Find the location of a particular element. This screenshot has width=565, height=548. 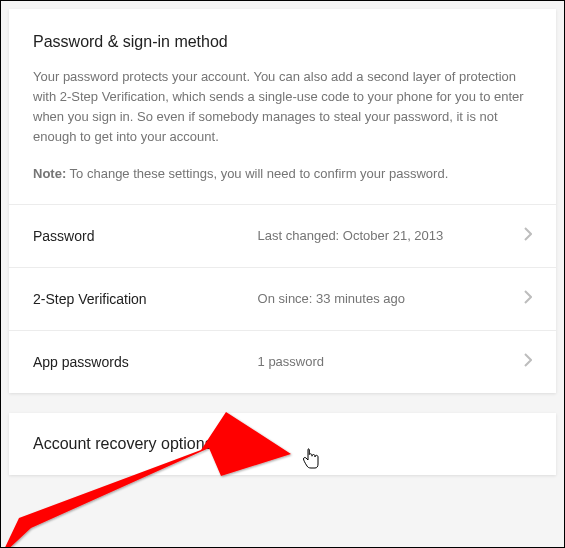

two-step-status: On since: 33 minutes ago is located at coordinates (391, 298).